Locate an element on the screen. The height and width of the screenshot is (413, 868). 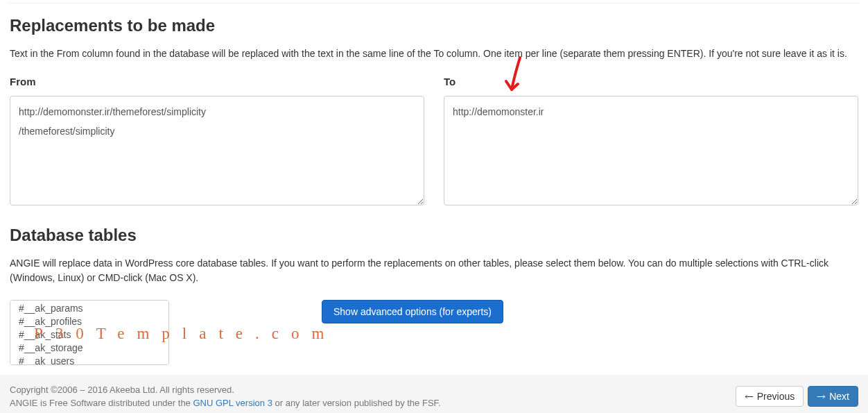
table-option: #__ak_users is located at coordinates (92, 360).